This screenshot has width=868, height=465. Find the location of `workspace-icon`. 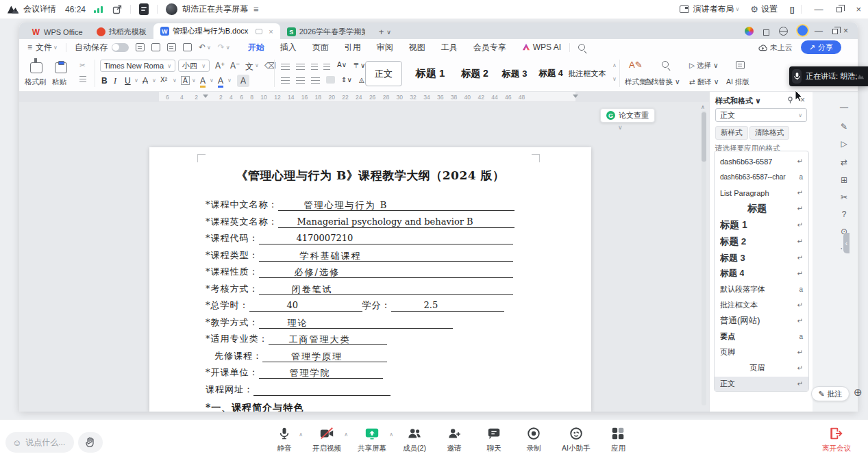

workspace-icon is located at coordinates (766, 33).